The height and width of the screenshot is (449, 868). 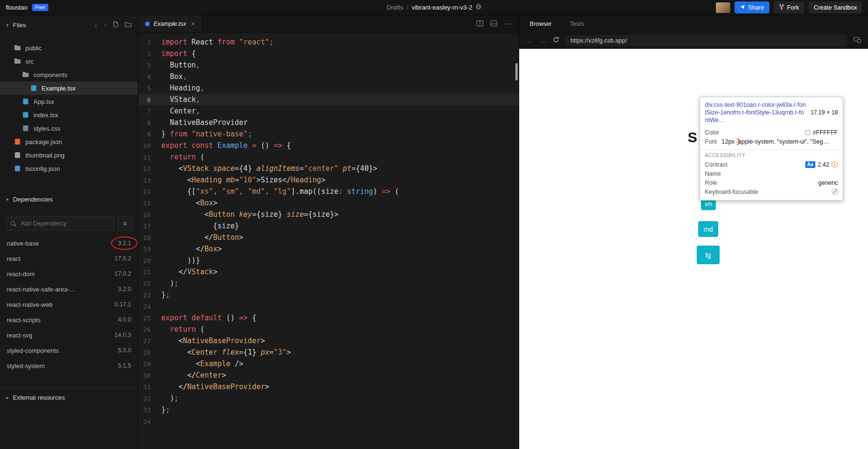 I want to click on chevron-right-icon: ▸, so click(x=8, y=397).